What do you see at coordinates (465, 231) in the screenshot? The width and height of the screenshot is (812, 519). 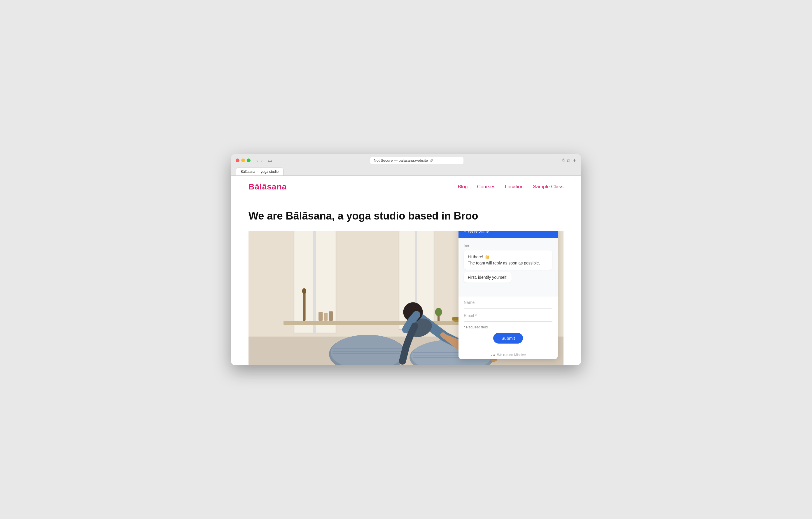 I see `offline-dot` at bounding box center [465, 231].